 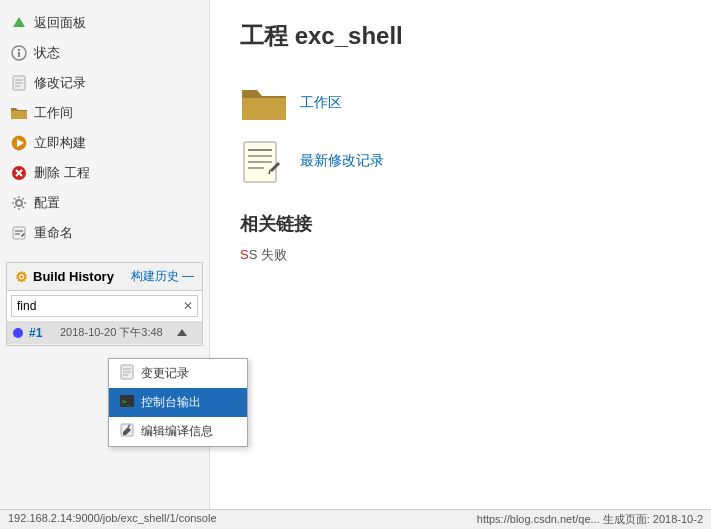 I want to click on build-history-link: 构建历史 —, so click(x=162, y=276).